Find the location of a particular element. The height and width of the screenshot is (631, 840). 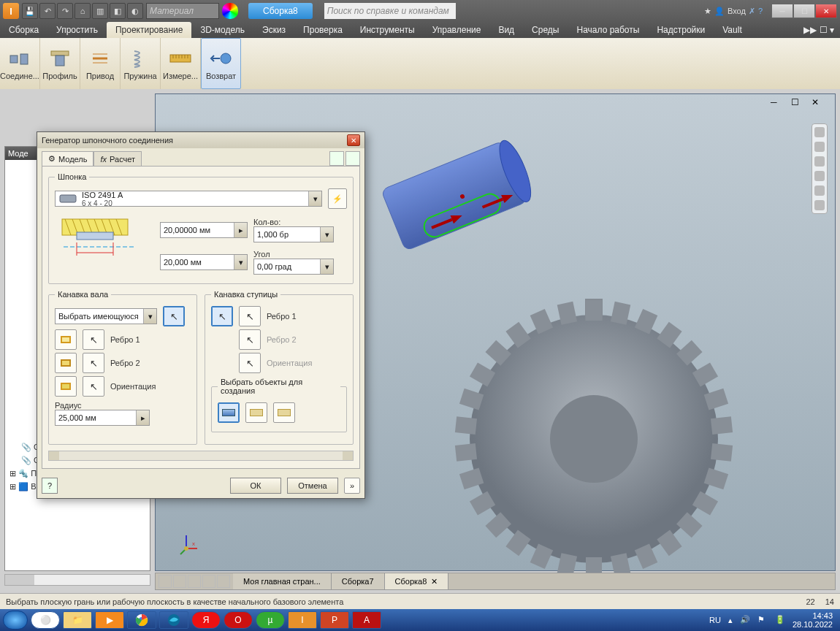

shaft-opt1-button is located at coordinates (66, 340).